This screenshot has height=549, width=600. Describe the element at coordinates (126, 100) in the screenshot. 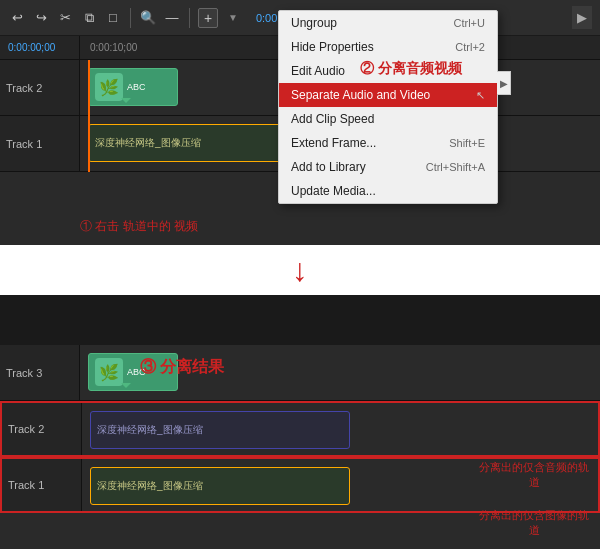

I see `clip-marker-top` at that location.